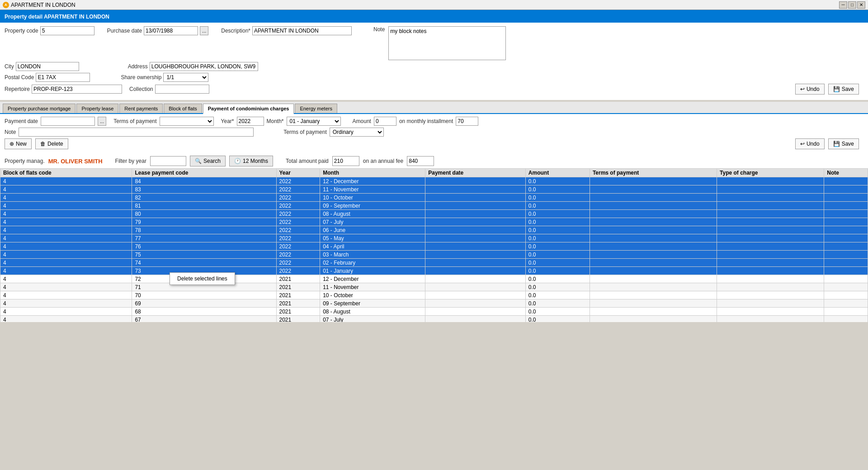 Image resolution: width=868 pixels, height=470 pixels. I want to click on app-header: Property detail APARTMENT IN LONDON, so click(434, 16).